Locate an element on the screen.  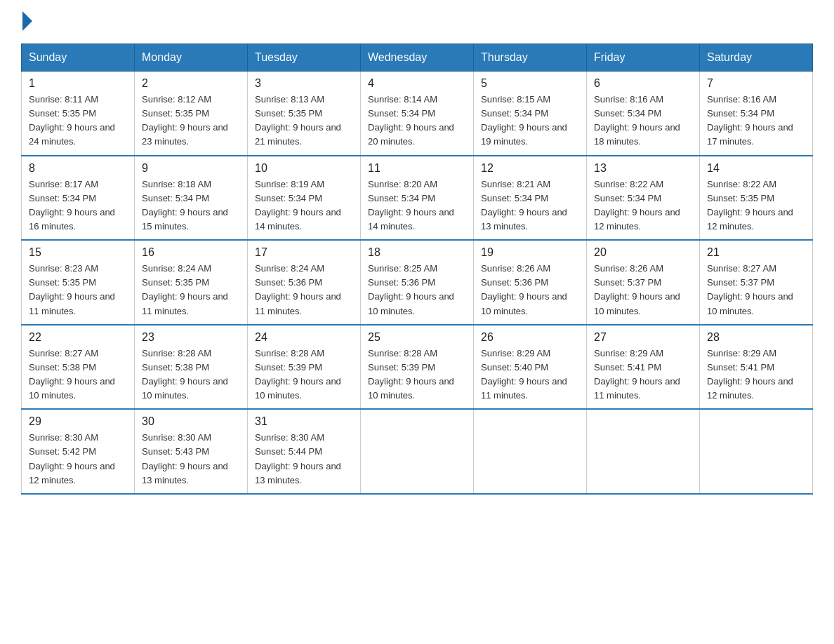
day-number: 5 is located at coordinates (530, 83).